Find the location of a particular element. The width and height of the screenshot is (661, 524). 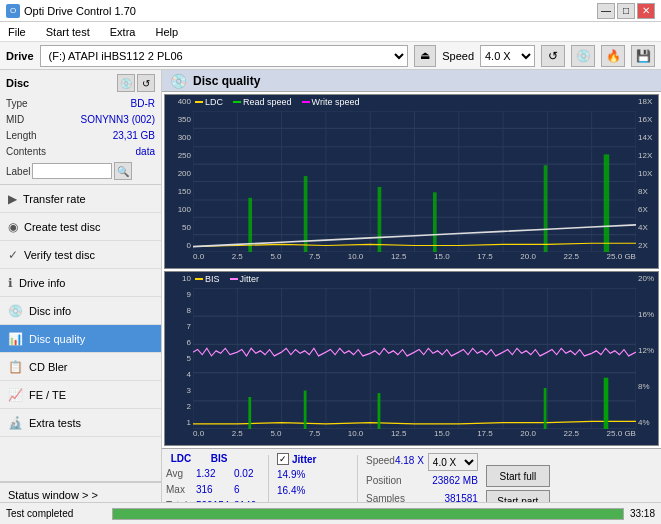

bis-header: BIS is located at coordinates (219, 458).